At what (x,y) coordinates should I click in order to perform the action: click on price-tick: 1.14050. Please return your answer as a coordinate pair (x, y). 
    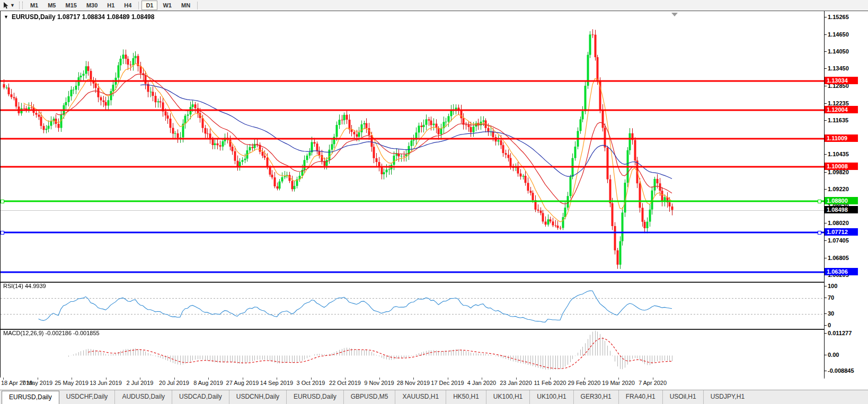
    Looking at the image, I should click on (838, 51).